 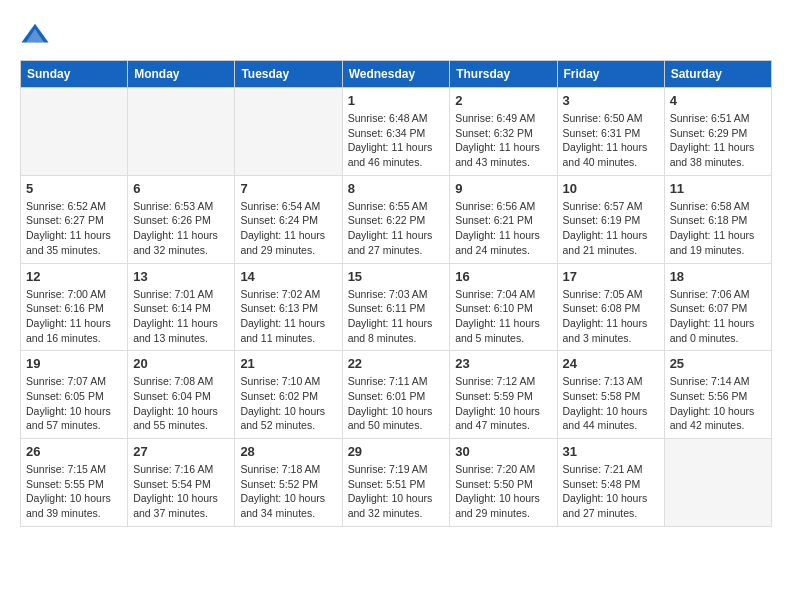 I want to click on calendar-cell: 16Sunrise: 7:04 AM Sunset: 6:10 PM Dayli…, so click(x=504, y=307).